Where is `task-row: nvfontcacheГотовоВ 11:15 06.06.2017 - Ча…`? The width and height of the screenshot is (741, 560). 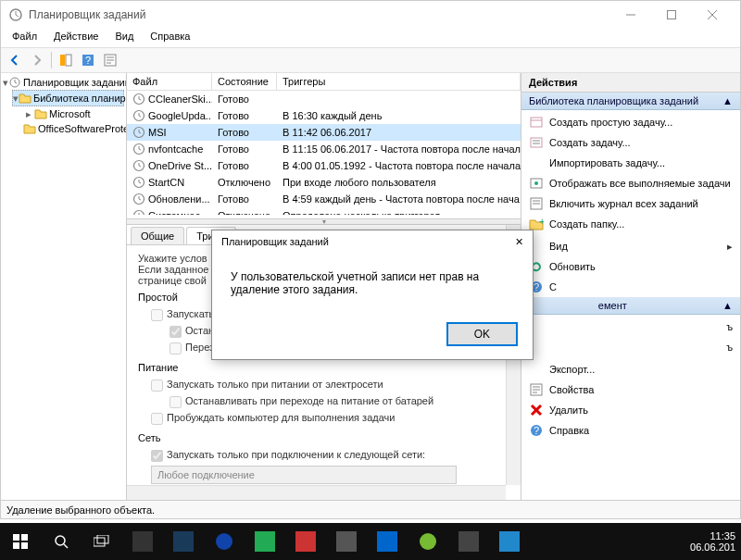
task-row: nvfontcacheГотовоВ 11:15 06.06.2017 - Ча… is located at coordinates (324, 149).